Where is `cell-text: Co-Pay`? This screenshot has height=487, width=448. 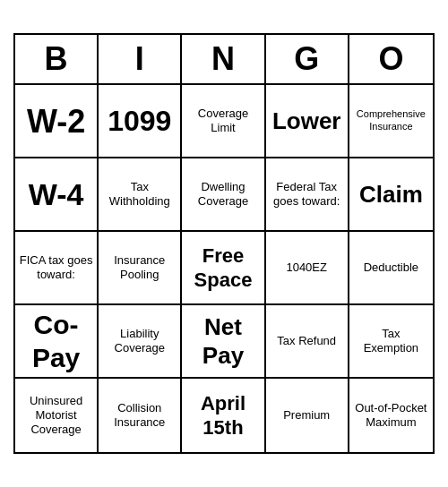 cell-text: Co-Pay is located at coordinates (56, 342).